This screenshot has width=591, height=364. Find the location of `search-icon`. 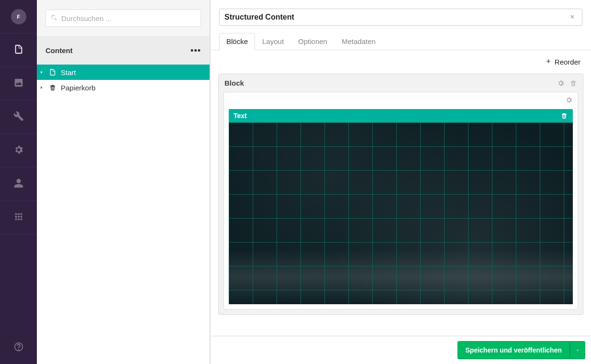

search-icon is located at coordinates (54, 18).